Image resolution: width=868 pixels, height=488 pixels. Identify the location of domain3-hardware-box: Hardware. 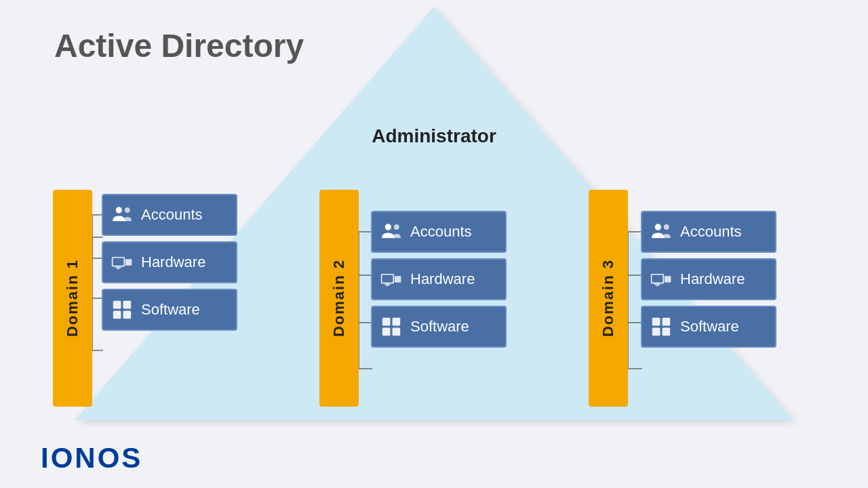
(709, 279).